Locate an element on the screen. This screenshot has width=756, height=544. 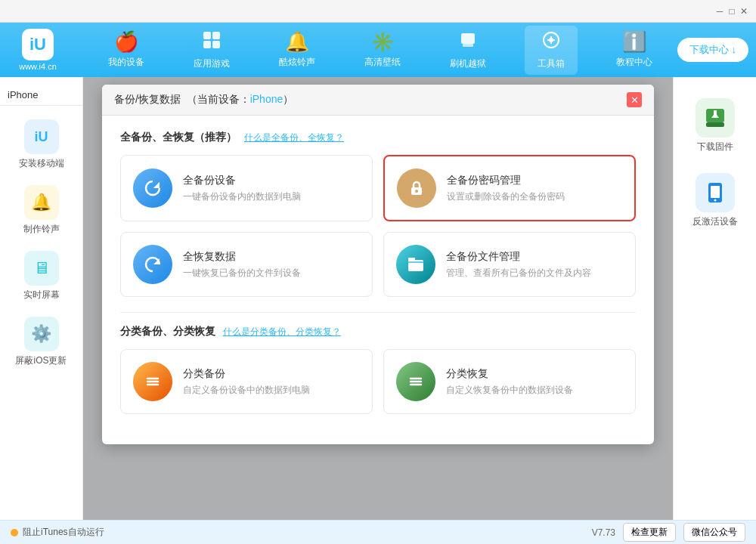
version-label: V7.73 is located at coordinates (603, 533).